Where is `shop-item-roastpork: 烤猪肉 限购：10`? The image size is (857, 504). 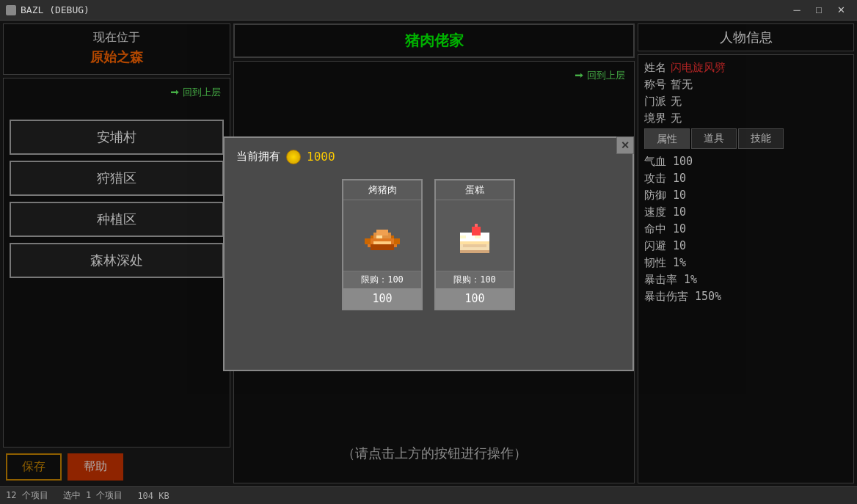 shop-item-roastpork: 烤猪肉 限购：10 is located at coordinates (382, 245).